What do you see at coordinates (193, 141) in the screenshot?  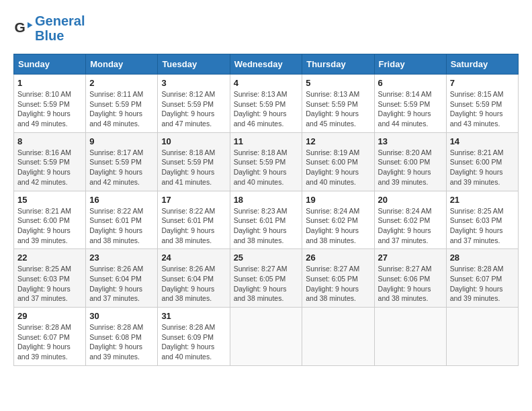 I see `day-number: 10` at bounding box center [193, 141].